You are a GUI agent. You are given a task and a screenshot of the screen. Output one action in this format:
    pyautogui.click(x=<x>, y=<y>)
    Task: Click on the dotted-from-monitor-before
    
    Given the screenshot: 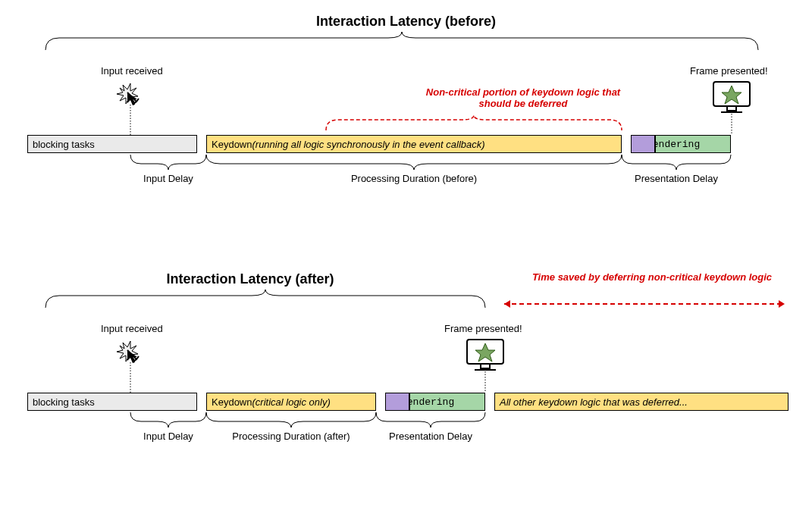 What is the action you would take?
    pyautogui.click(x=732, y=124)
    